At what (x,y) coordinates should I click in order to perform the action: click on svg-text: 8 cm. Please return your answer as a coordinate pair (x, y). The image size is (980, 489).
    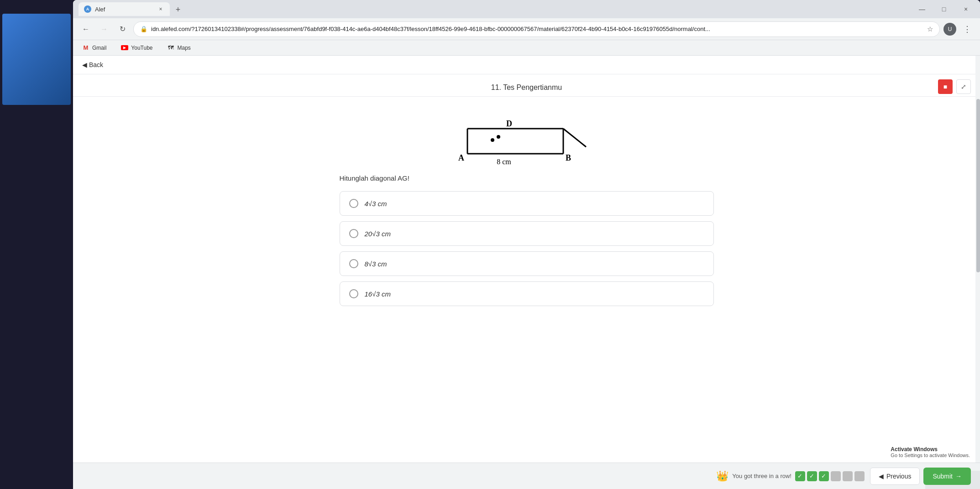
    Looking at the image, I should click on (504, 161).